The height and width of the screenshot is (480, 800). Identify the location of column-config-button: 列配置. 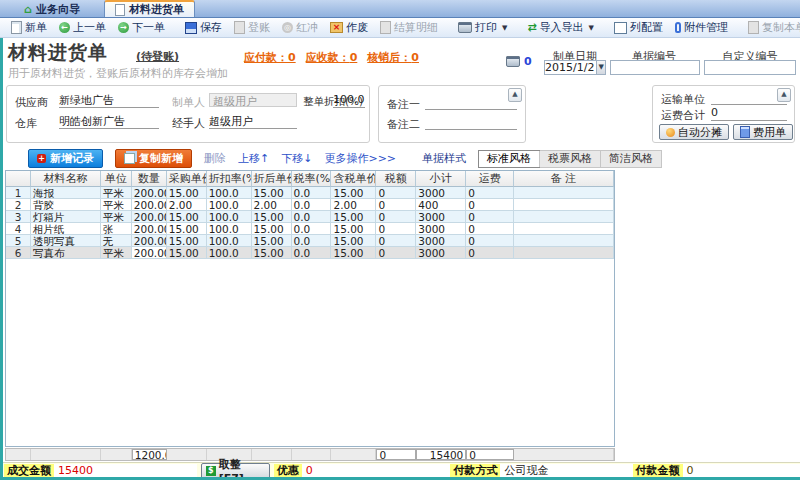
(638, 28).